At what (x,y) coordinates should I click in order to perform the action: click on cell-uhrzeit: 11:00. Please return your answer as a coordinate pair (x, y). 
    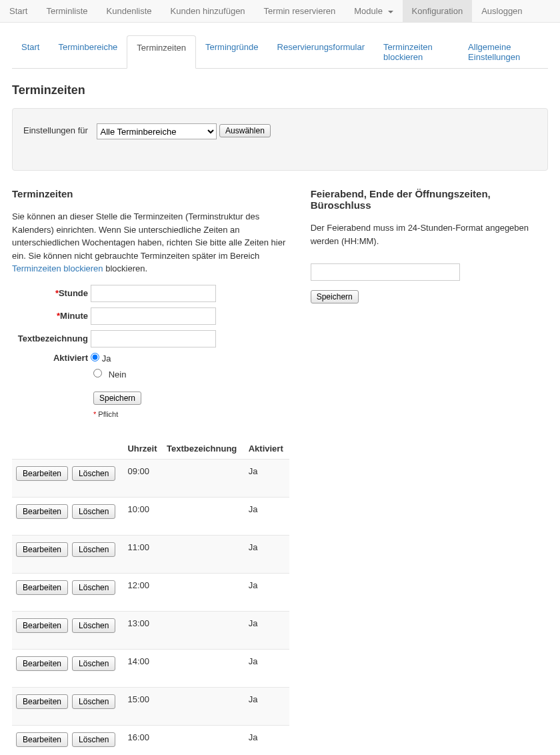
    Looking at the image, I should click on (143, 554).